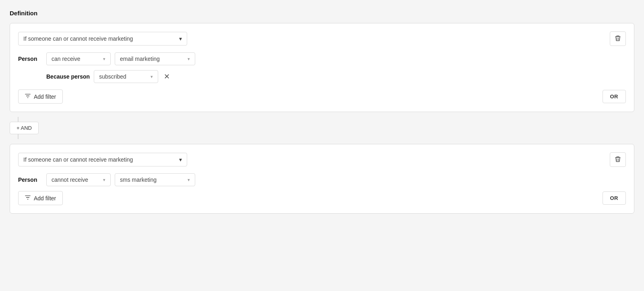 Image resolution: width=644 pixels, height=291 pixels. What do you see at coordinates (40, 97) in the screenshot?
I see `add-filter-button-1: Add filter` at bounding box center [40, 97].